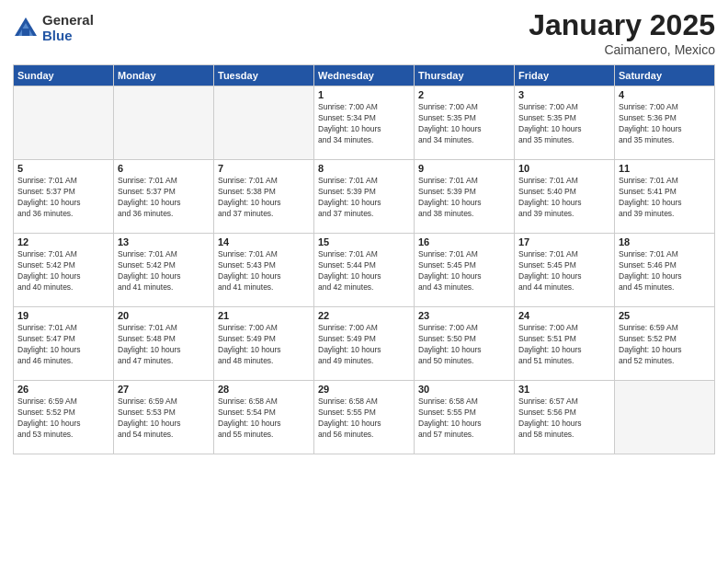  What do you see at coordinates (564, 198) in the screenshot?
I see `day-info: Sunrise: 7:01 AMSunset: 5:40 PMDaylight:…` at bounding box center [564, 198].